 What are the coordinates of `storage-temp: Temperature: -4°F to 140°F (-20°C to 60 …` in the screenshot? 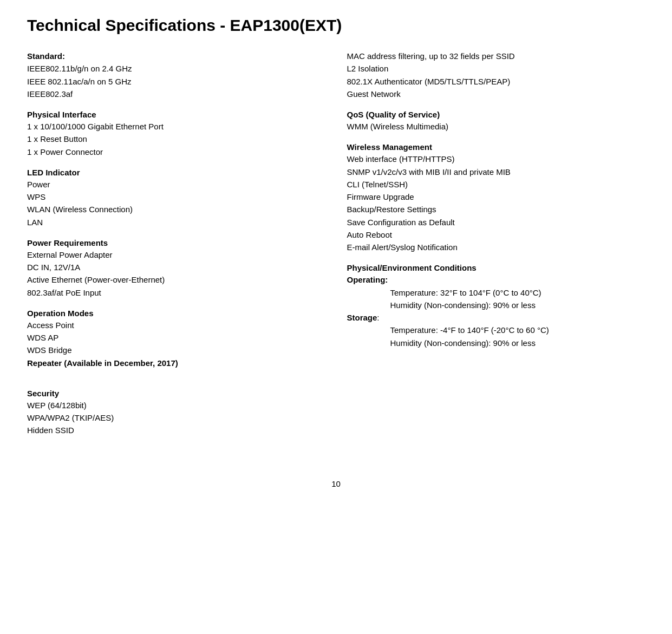 It's located at (496, 330).